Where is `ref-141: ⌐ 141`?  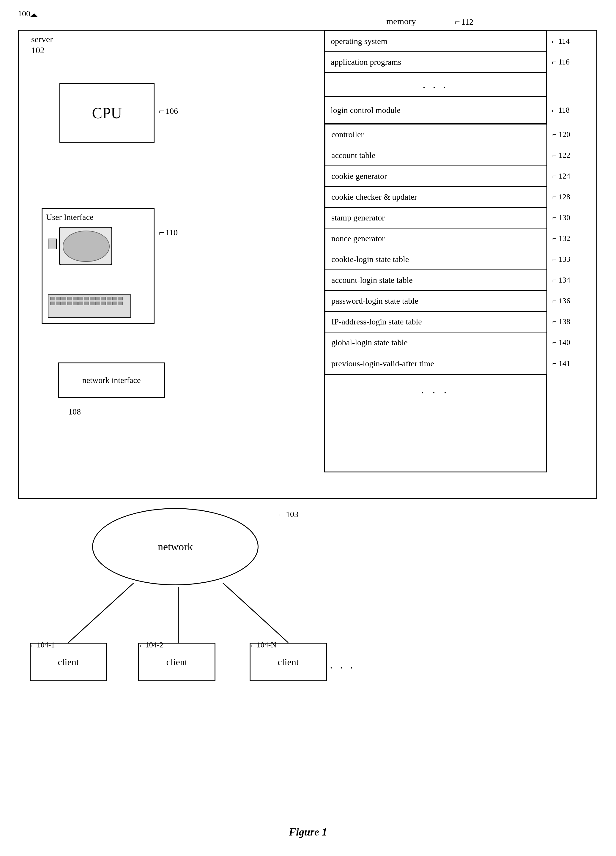
ref-141: ⌐ 141 is located at coordinates (562, 364).